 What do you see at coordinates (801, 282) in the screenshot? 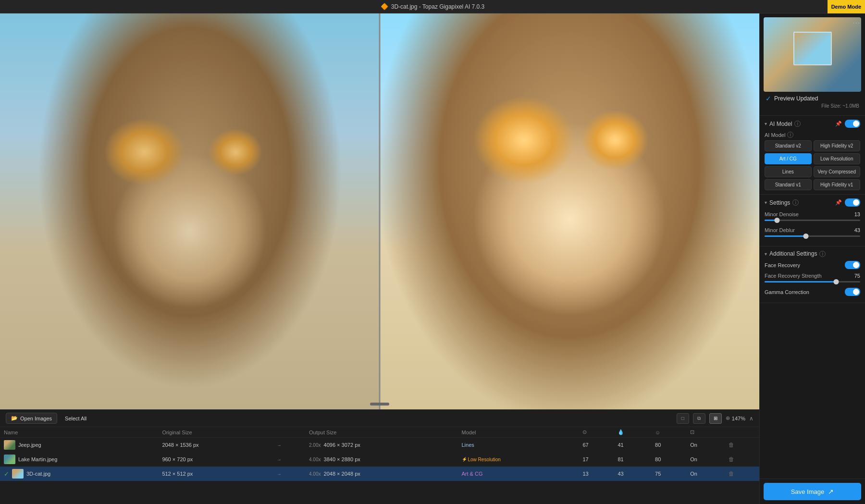
I see `face-recovery-strength-fill` at bounding box center [801, 282].